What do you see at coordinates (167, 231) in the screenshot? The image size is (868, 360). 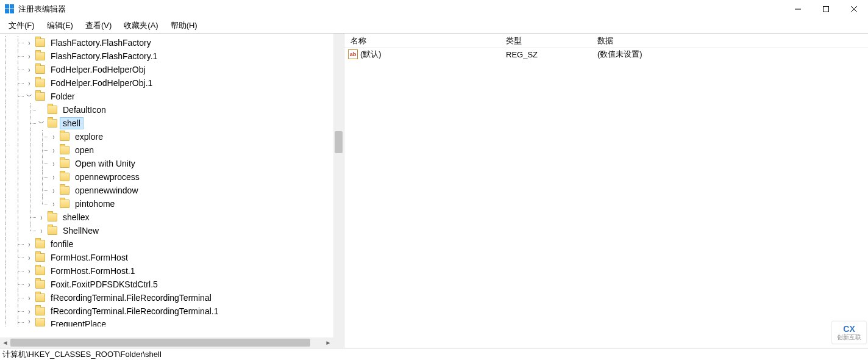 I see `tree-item: ›ShellNew` at bounding box center [167, 231].